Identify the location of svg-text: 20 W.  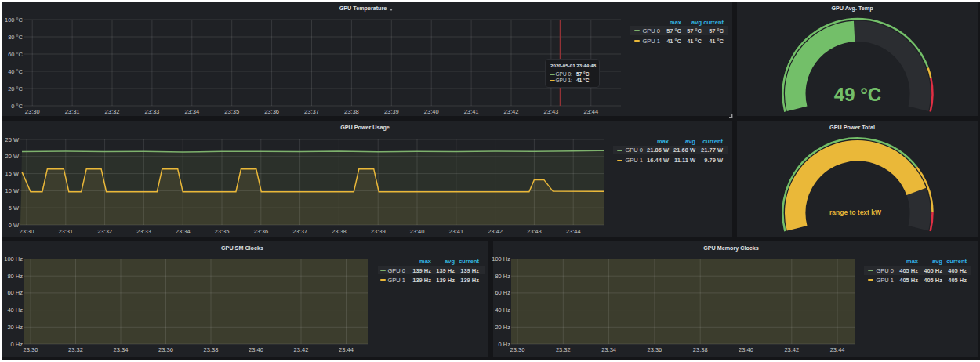
(12, 157).